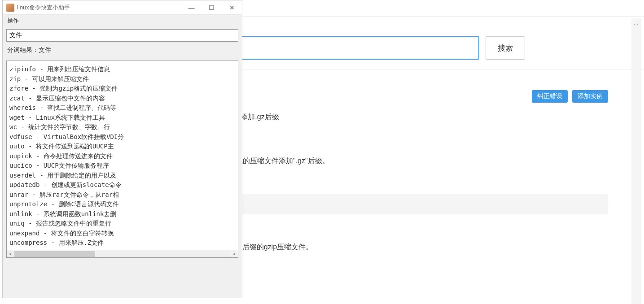  I want to click on correct-error-button: 纠正错误, so click(550, 96).